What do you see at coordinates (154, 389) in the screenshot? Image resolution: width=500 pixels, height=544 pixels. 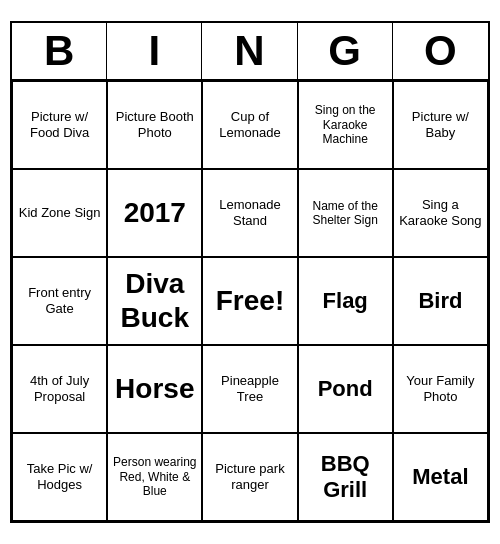 I see `bingo-cell-16: Horse` at bounding box center [154, 389].